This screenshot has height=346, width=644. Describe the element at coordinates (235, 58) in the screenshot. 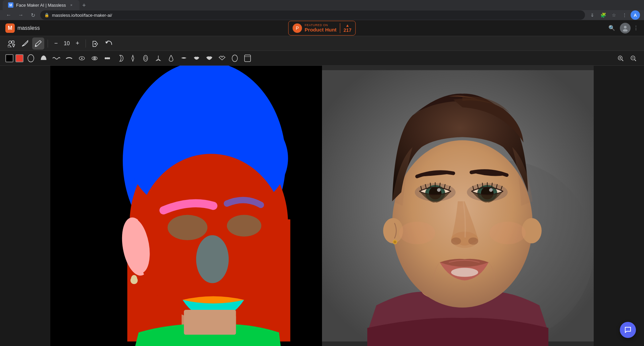

I see `chin-shape` at that location.